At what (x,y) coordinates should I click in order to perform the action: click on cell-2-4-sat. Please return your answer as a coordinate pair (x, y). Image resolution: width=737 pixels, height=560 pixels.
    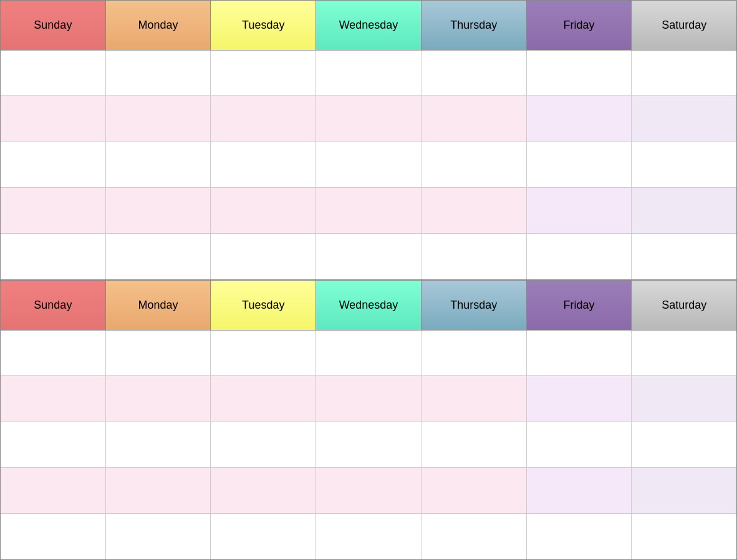
    Looking at the image, I should click on (684, 490).